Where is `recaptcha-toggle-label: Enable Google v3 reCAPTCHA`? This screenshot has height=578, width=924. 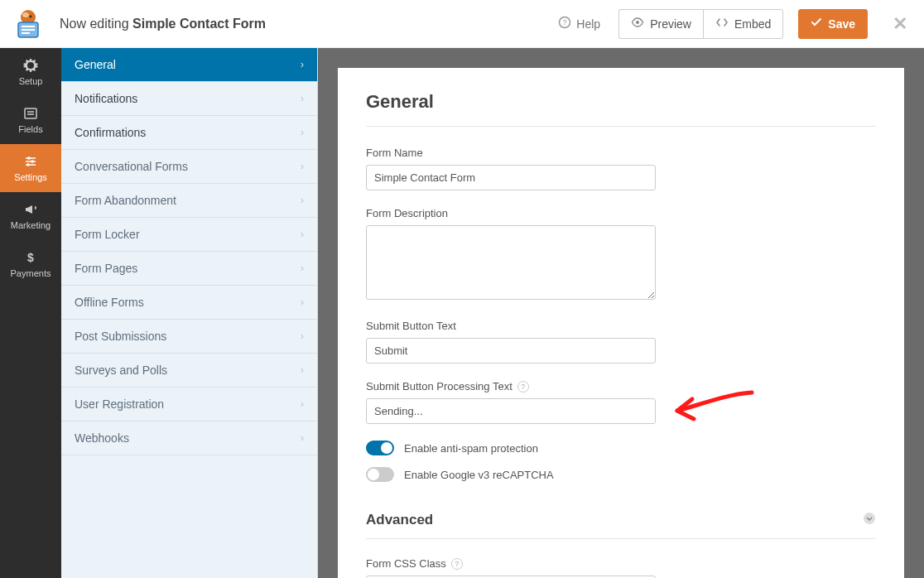
recaptcha-toggle-label: Enable Google v3 reCAPTCHA is located at coordinates (479, 475).